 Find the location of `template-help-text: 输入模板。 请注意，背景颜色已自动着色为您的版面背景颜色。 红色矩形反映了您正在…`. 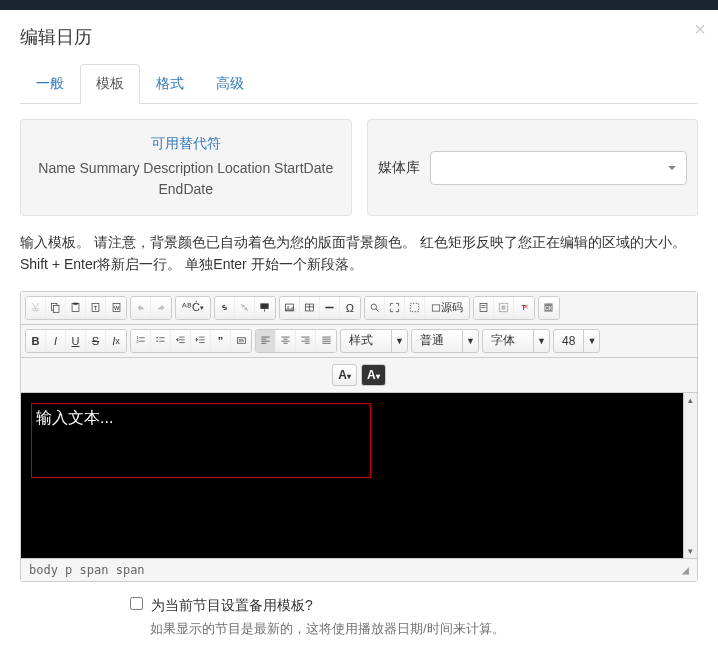

template-help-text: 输入模板。 请注意，背景颜色已自动着色为您的版面背景颜色。 红色矩形反映了您正在… is located at coordinates (359, 254).